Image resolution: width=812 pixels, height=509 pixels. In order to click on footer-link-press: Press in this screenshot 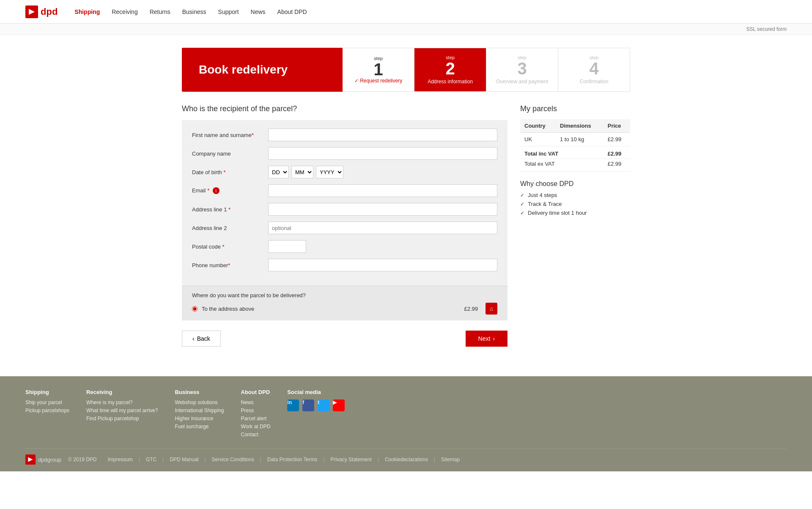, I will do `click(256, 410)`.